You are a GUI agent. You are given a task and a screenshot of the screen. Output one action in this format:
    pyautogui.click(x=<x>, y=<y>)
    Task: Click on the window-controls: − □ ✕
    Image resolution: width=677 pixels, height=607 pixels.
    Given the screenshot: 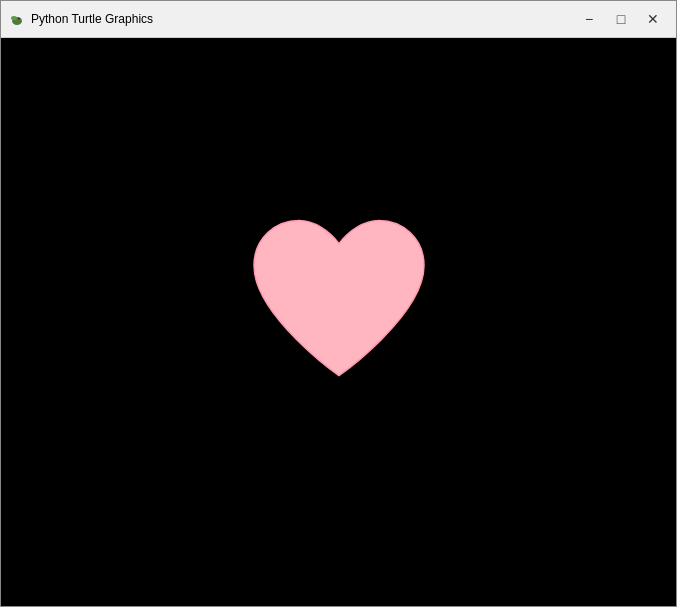 What is the action you would take?
    pyautogui.click(x=621, y=19)
    